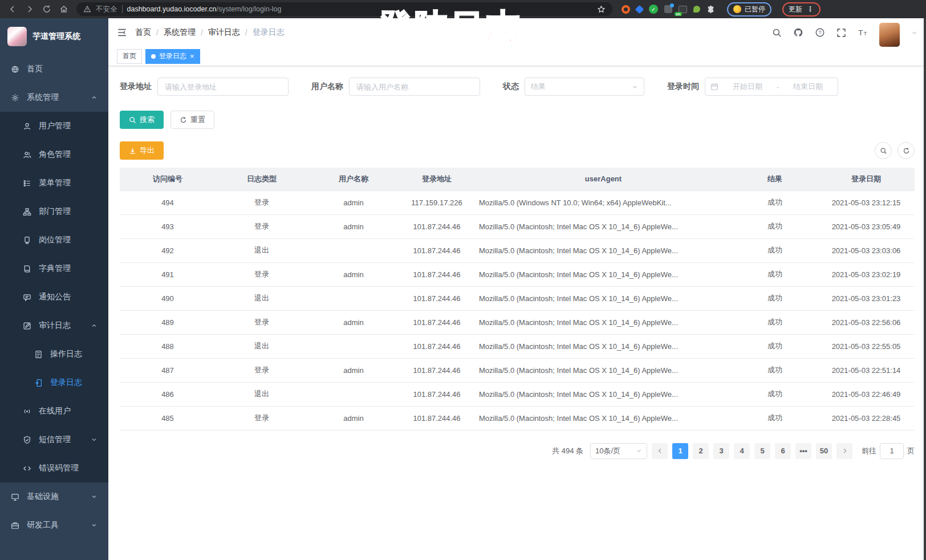 This screenshot has width=926, height=560. Describe the element at coordinates (748, 87) in the screenshot. I see `start-date-placeholder: 开始日期` at that location.